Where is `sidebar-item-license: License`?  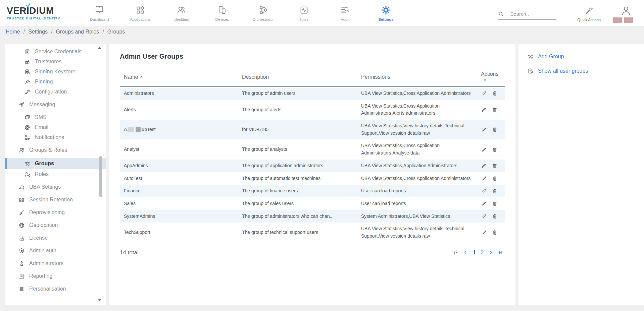 sidebar-item-license: License is located at coordinates (56, 238).